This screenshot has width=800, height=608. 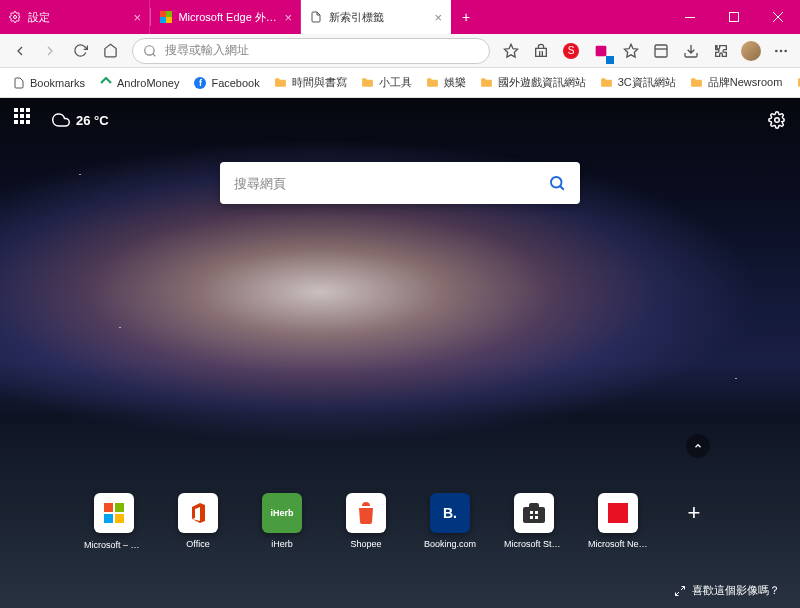 What do you see at coordinates (734, 17) in the screenshot?
I see `maximize-button` at bounding box center [734, 17].